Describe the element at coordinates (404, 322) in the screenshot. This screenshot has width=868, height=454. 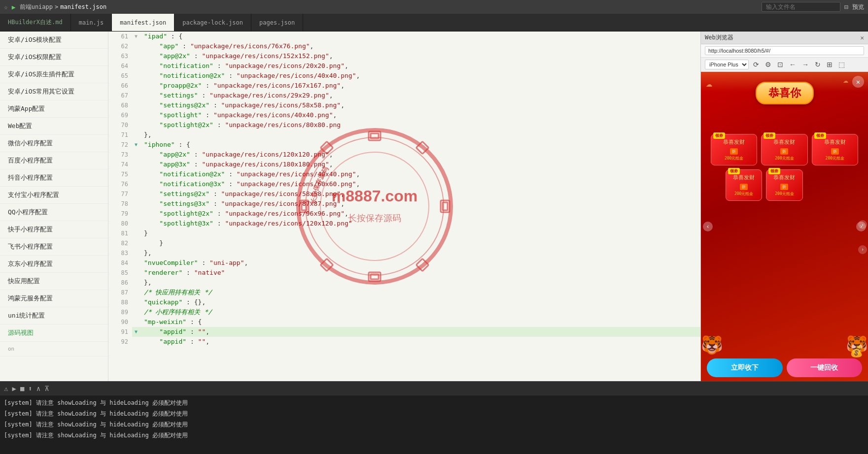
I see `code-line-90: 90 "mp-weixin" : {` at that location.